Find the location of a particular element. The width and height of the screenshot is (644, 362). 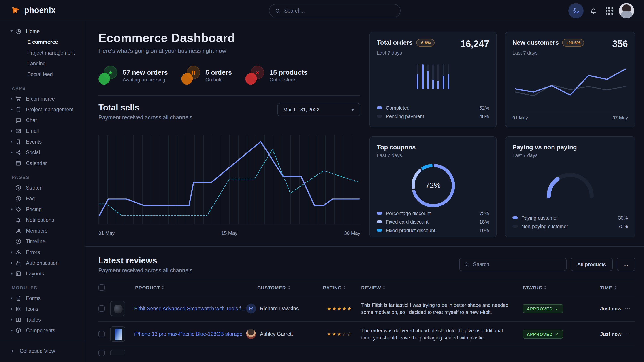

sidebar-subitem-landing: Landing is located at coordinates (42, 63).